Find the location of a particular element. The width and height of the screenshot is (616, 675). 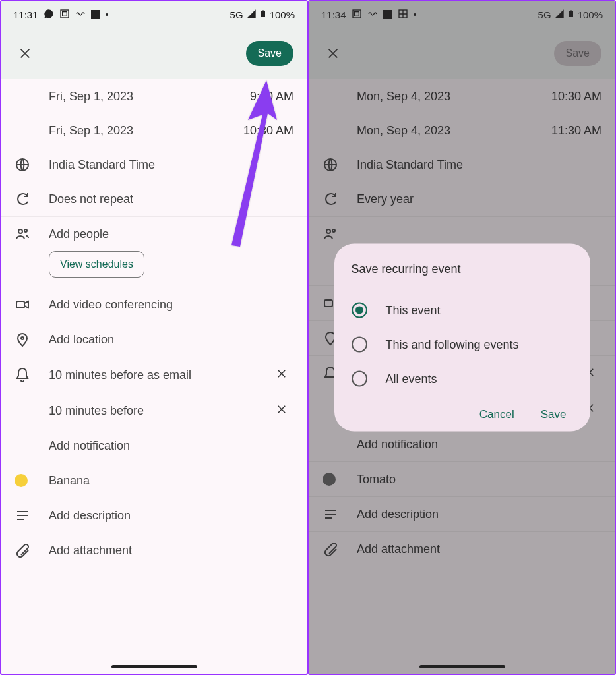

notification-2-row: 10 minutes before is located at coordinates (154, 411).